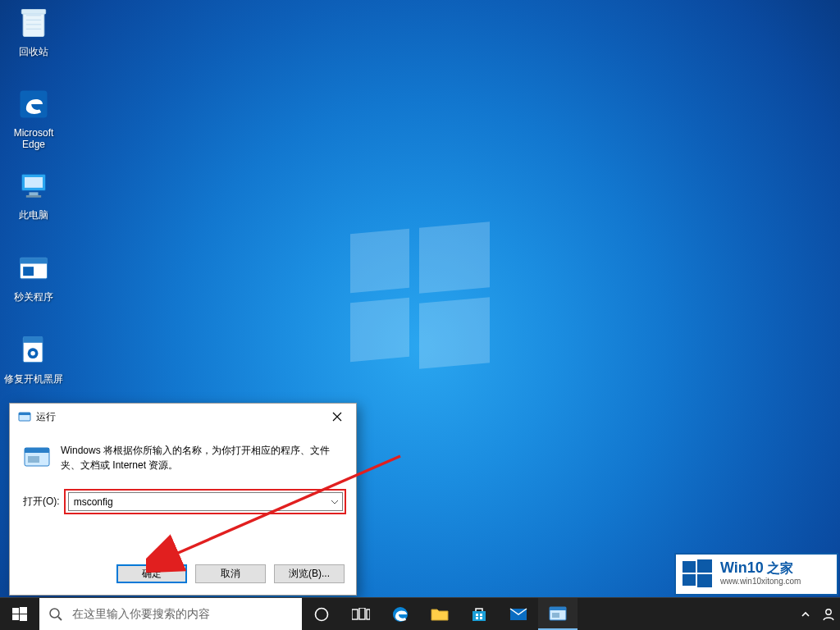 The height and width of the screenshot is (630, 840). Describe the element at coordinates (322, 614) in the screenshot. I see `cortana-icon` at that location.